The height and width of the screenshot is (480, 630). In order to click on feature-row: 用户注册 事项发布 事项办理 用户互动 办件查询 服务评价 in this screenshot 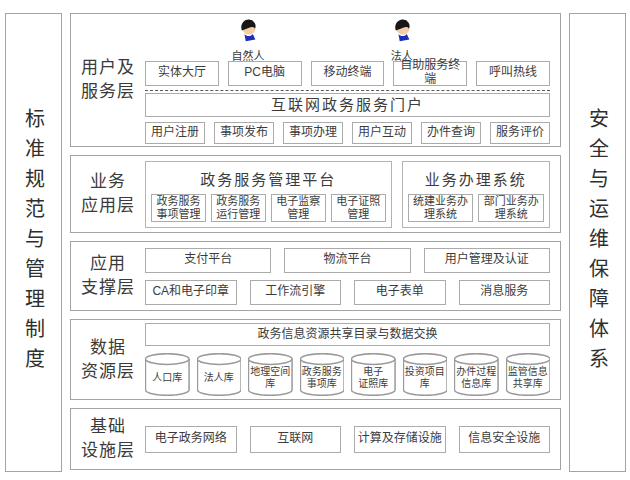, I will do `click(348, 133)`.